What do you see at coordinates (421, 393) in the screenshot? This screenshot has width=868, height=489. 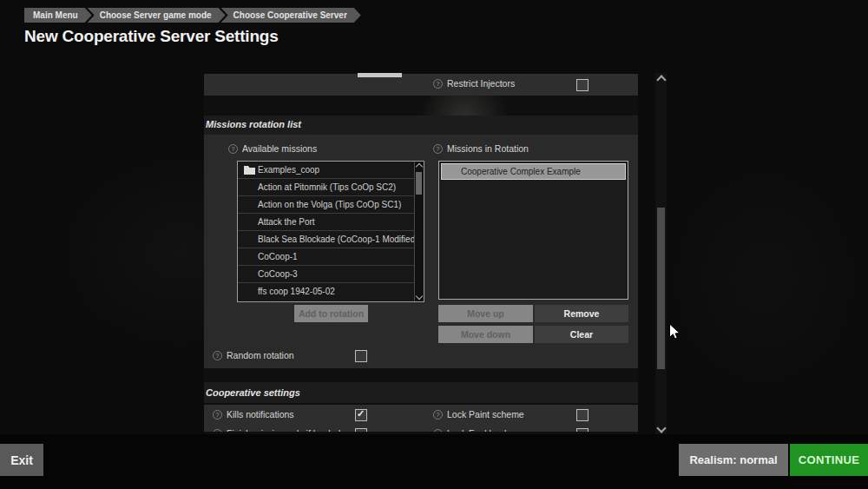 I see `cooperative-settings-header-band: Cooperative settings` at bounding box center [421, 393].